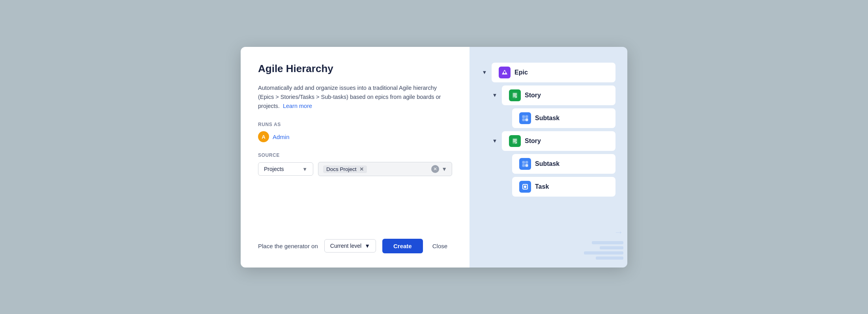 The image size is (868, 314). What do you see at coordinates (350, 246) in the screenshot?
I see `level-select: Current level ▼` at bounding box center [350, 246].